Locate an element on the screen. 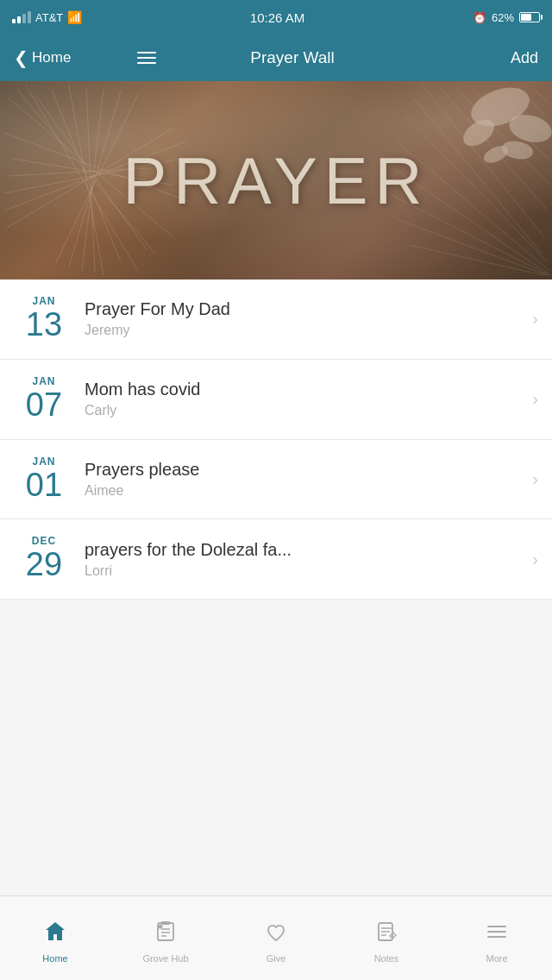 The height and width of the screenshot is (980, 552). prayer-day: 01 is located at coordinates (44, 486).